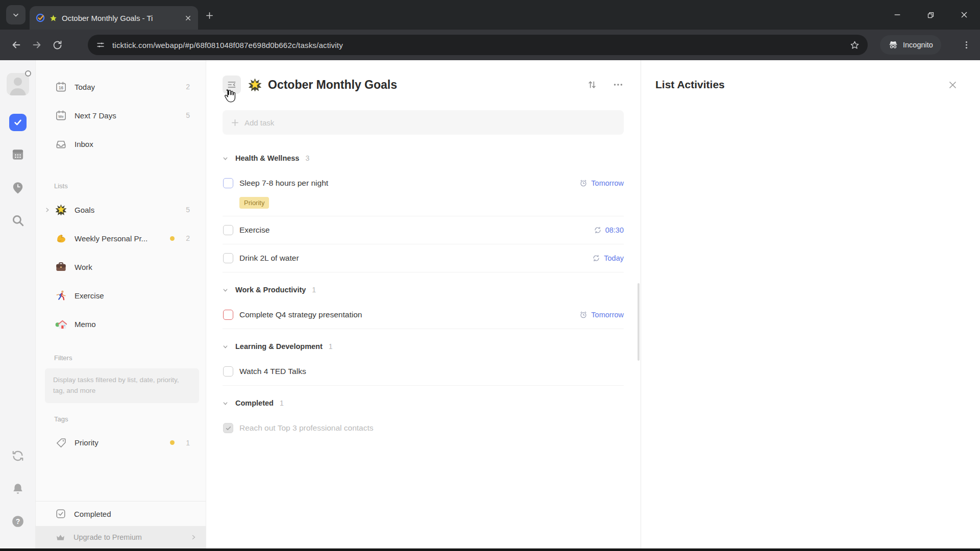  I want to click on nav-calendar, so click(17, 154).